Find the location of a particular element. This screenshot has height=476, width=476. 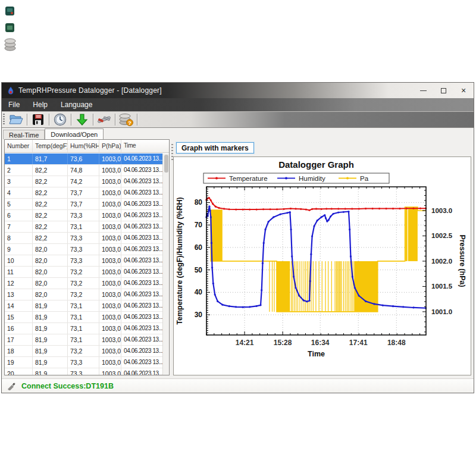

table-row: 1581,973,11003,004.06.2023 13... is located at coordinates (87, 318).